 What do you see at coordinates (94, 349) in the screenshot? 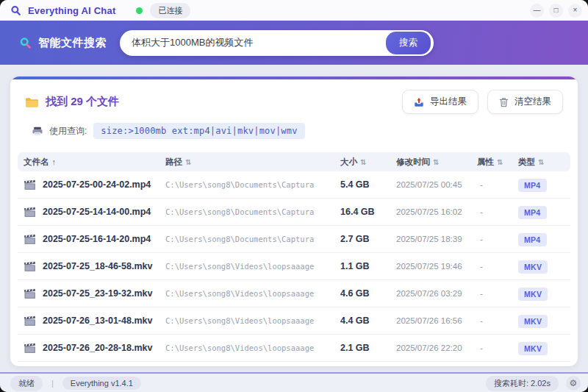
I see `file-name-cell: 2025-07-26_20-28-18.mkv` at bounding box center [94, 349].